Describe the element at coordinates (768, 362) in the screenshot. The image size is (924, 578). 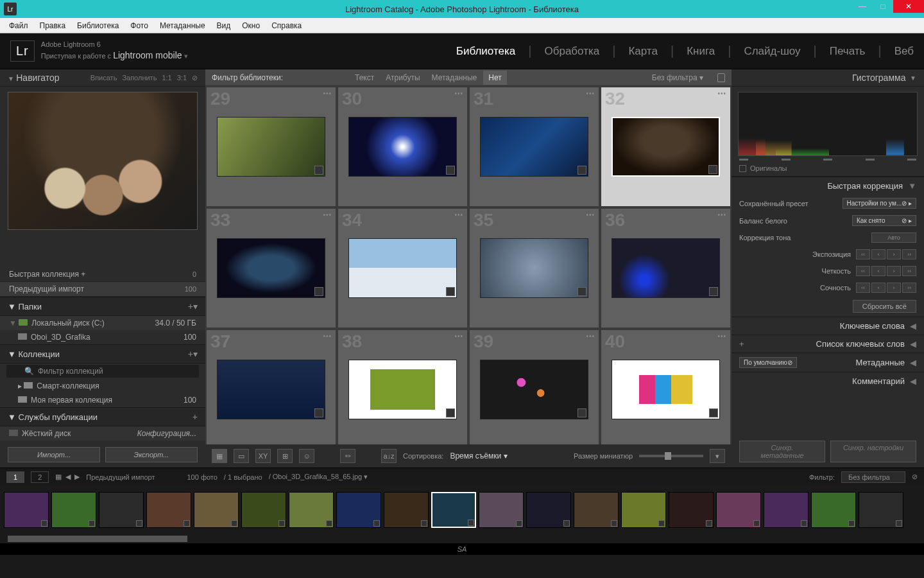
I see `metadata-preset-select: По умолчанию⊘` at that location.